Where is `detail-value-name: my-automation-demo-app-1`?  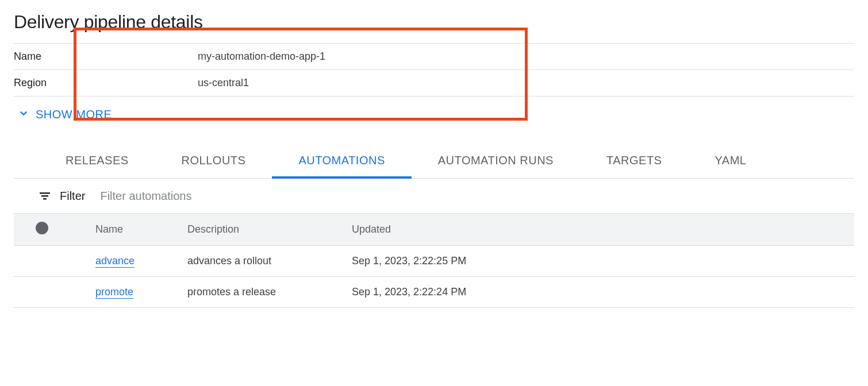 detail-value-name: my-automation-demo-app-1 is located at coordinates (262, 56).